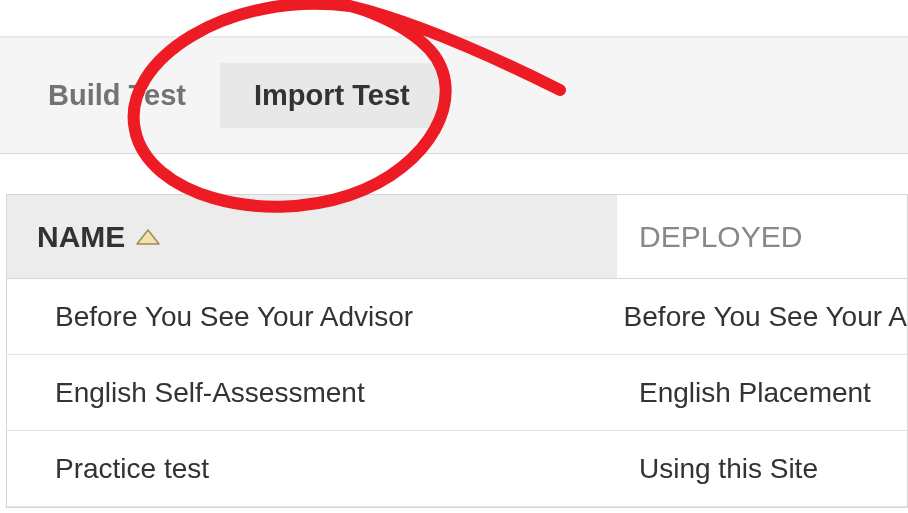 The width and height of the screenshot is (908, 513). Describe the element at coordinates (710, 237) in the screenshot. I see `column-header-deployed: DEPLOYED` at that location.